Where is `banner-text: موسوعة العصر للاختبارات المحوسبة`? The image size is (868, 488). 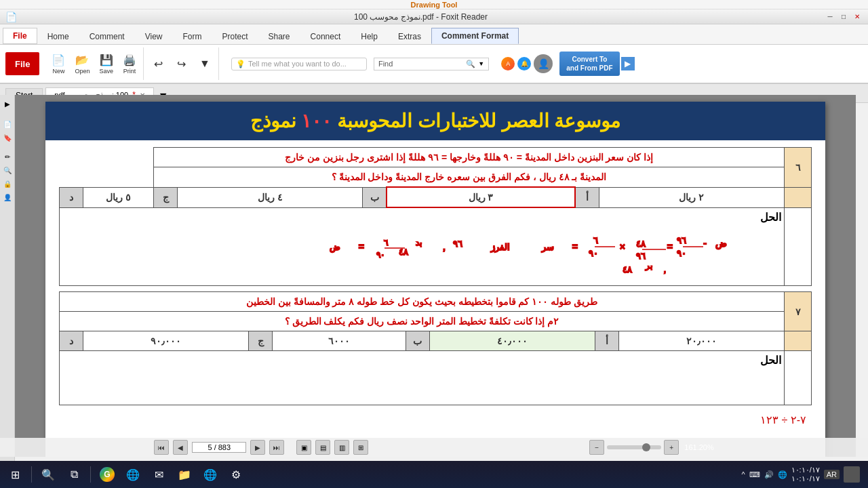
banner-text: موسوعة العصر للاختبارات المحوسبة is located at coordinates (476, 121).